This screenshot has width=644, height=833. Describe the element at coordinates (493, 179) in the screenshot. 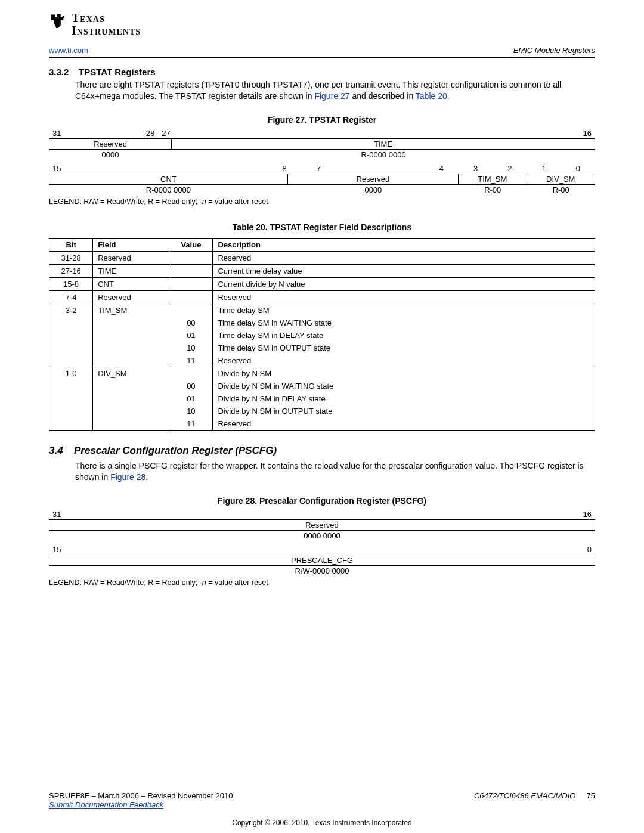

I see `field-tim-sm: TIM_SM` at that location.